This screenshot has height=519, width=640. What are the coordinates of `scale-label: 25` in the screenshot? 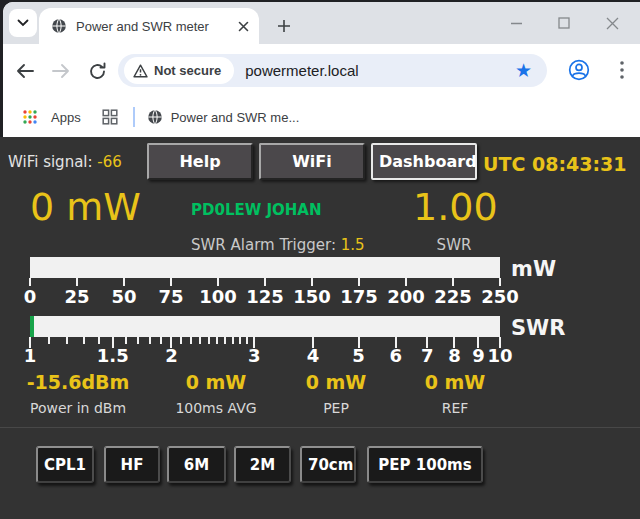 It's located at (76, 296).